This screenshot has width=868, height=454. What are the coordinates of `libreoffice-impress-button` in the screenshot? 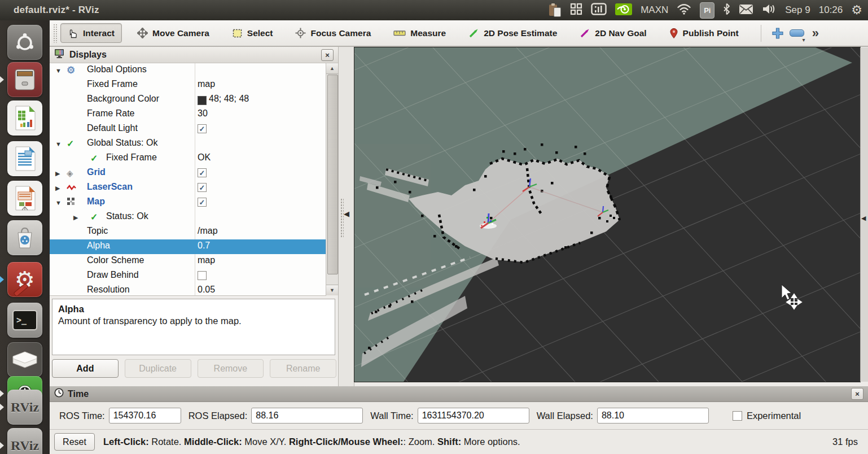 It's located at (25, 198).